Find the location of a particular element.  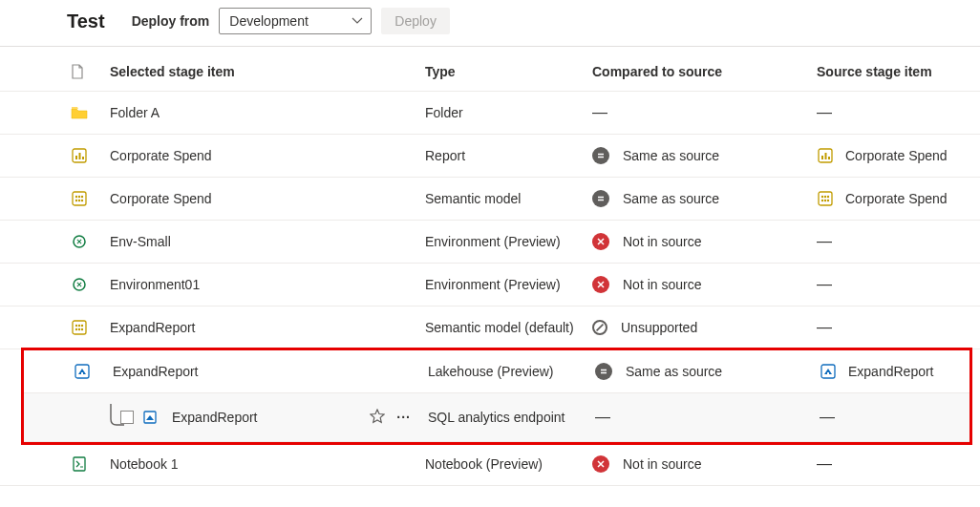

source-stage-dropdown: Development is located at coordinates (295, 21).